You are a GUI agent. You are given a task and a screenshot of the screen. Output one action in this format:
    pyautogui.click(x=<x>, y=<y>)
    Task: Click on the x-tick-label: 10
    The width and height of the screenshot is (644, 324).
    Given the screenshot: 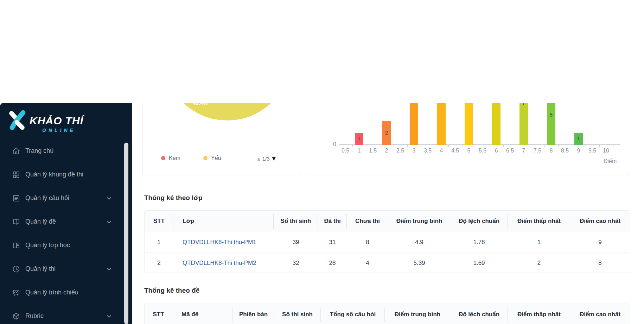 What is the action you would take?
    pyautogui.click(x=606, y=151)
    